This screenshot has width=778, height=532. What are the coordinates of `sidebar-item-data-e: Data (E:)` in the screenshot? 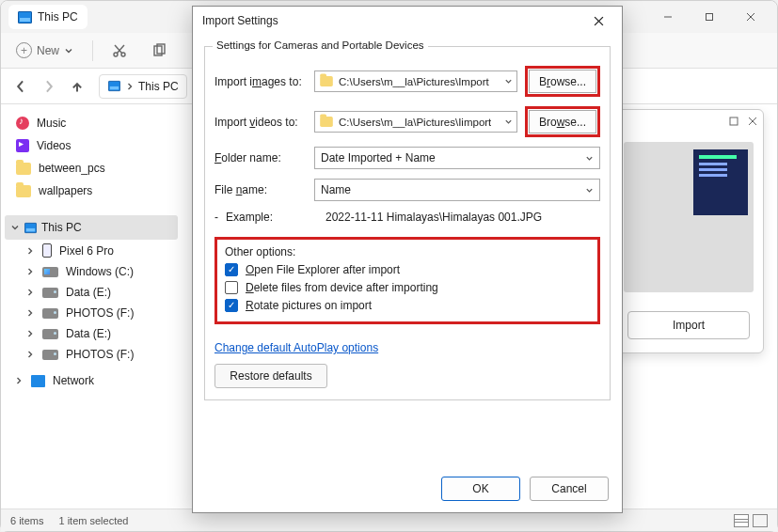 It's located at (91, 292).